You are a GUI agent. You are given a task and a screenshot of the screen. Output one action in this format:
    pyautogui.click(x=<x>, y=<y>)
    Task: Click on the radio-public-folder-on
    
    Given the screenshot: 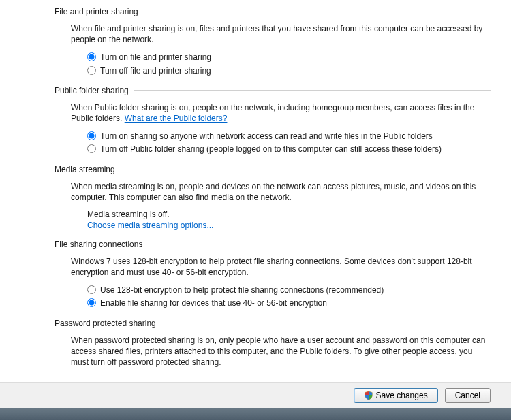 What is the action you would take?
    pyautogui.click(x=91, y=136)
    